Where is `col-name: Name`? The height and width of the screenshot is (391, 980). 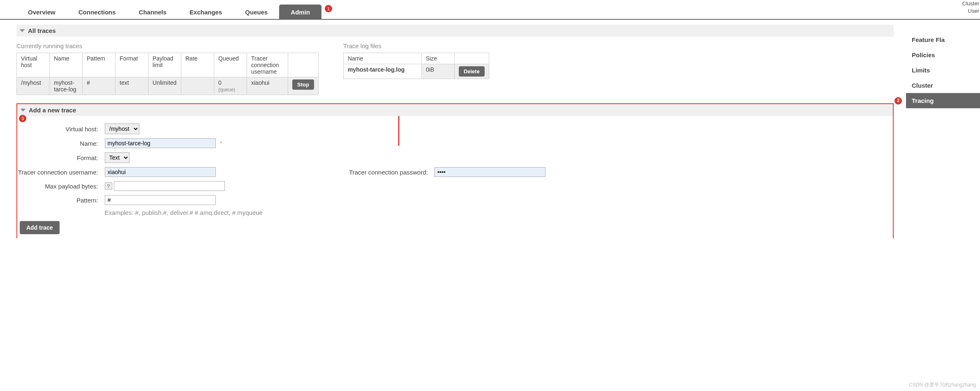 col-name: Name is located at coordinates (66, 65).